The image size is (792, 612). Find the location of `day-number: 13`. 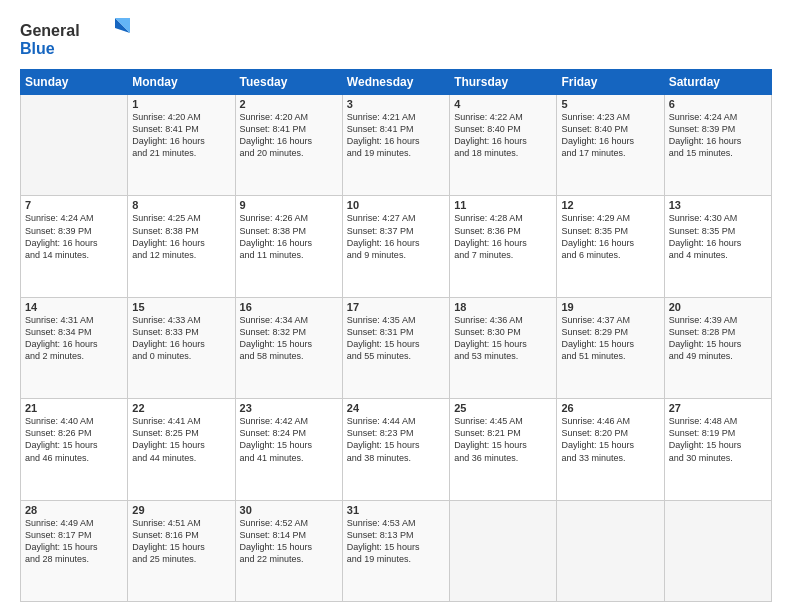

day-number: 13 is located at coordinates (718, 205).